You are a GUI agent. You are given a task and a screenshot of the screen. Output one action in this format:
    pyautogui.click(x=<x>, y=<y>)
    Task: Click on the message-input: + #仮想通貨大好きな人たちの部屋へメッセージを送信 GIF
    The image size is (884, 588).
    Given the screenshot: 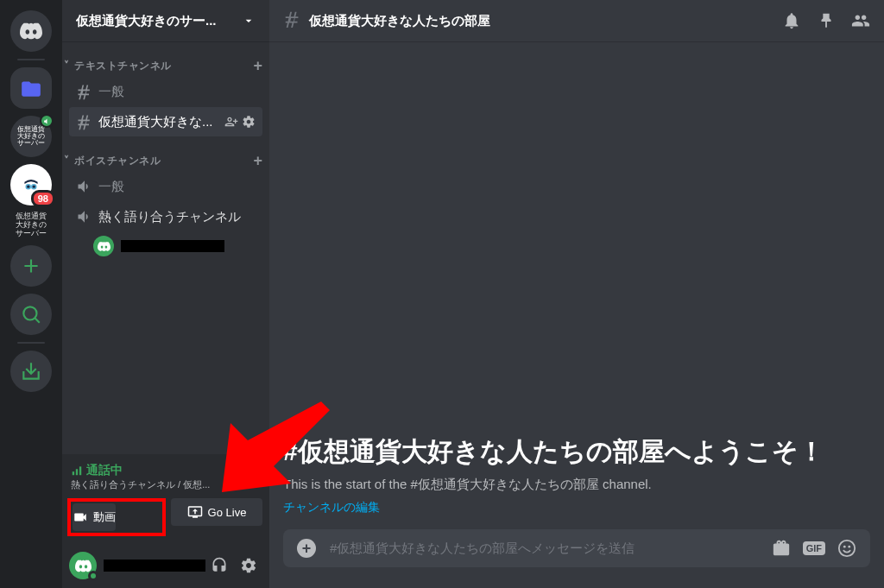 What is the action you would take?
    pyautogui.click(x=577, y=548)
    